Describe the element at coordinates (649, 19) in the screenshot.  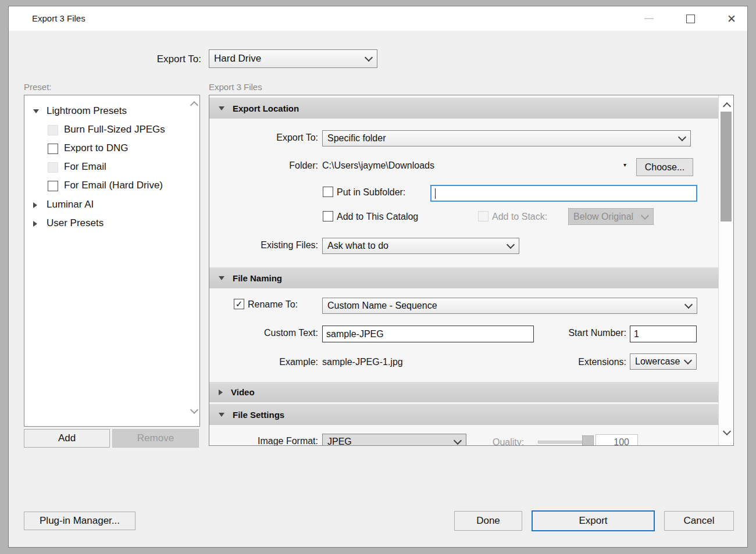
I see `minimize-button` at that location.